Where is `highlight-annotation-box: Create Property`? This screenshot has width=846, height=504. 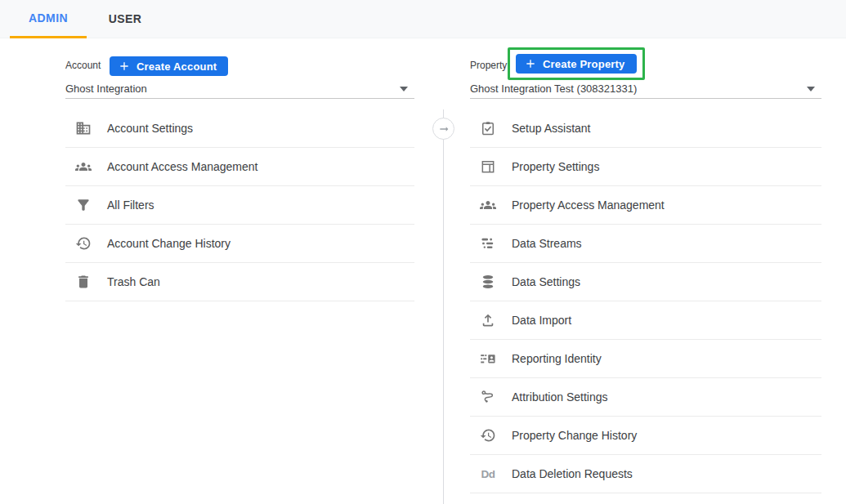
highlight-annotation-box: Create Property is located at coordinates (576, 64).